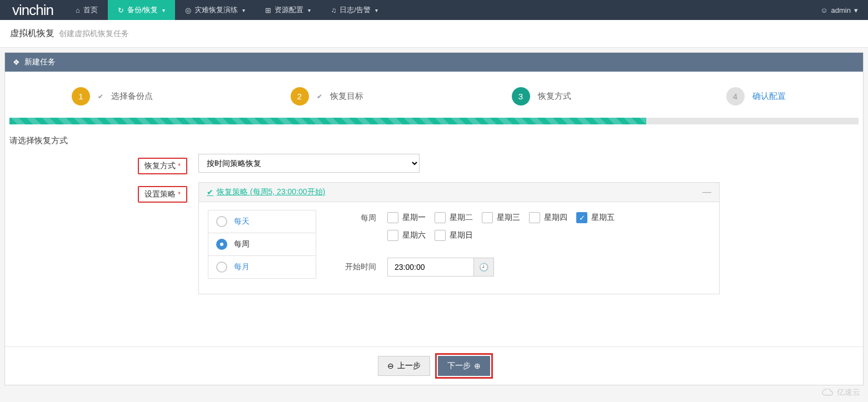 The height and width of the screenshot is (402, 868). I want to click on step-4: 4 确认配置, so click(756, 97).